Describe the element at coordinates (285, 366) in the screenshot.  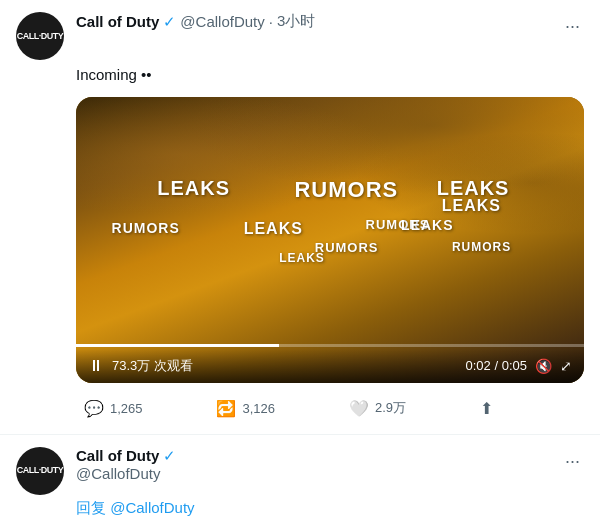
I see `view-count: 73.3万 次观看` at that location.